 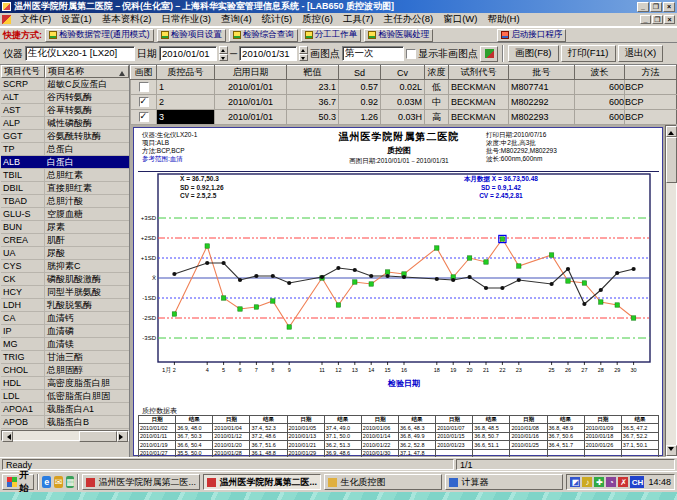 What do you see at coordinates (460, 20) in the screenshot?
I see `menu-item: 窗口(W)` at bounding box center [460, 20].